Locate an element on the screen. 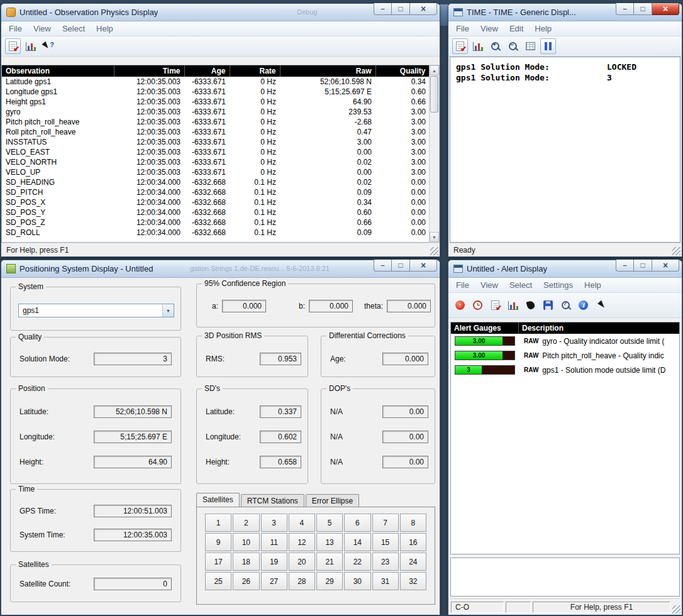 This screenshot has height=616, width=683. satellite-cell-1: 1 is located at coordinates (218, 523).